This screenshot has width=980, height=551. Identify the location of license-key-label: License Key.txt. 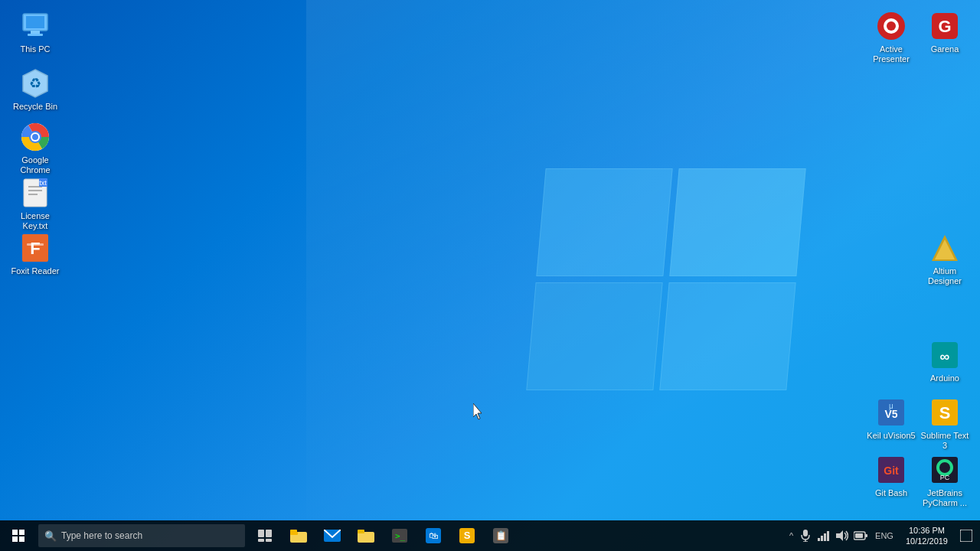
(35, 221).